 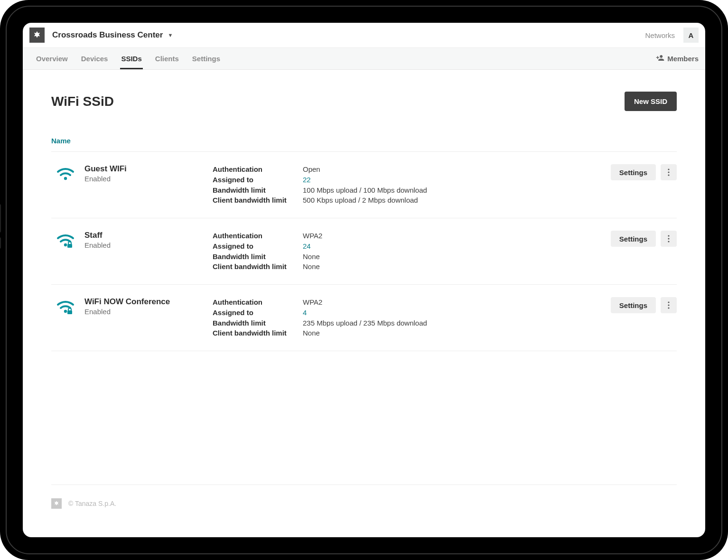 I want to click on navbar: OverviewDevicesSSIDsClientsSettings Memb…, so click(x=364, y=59).